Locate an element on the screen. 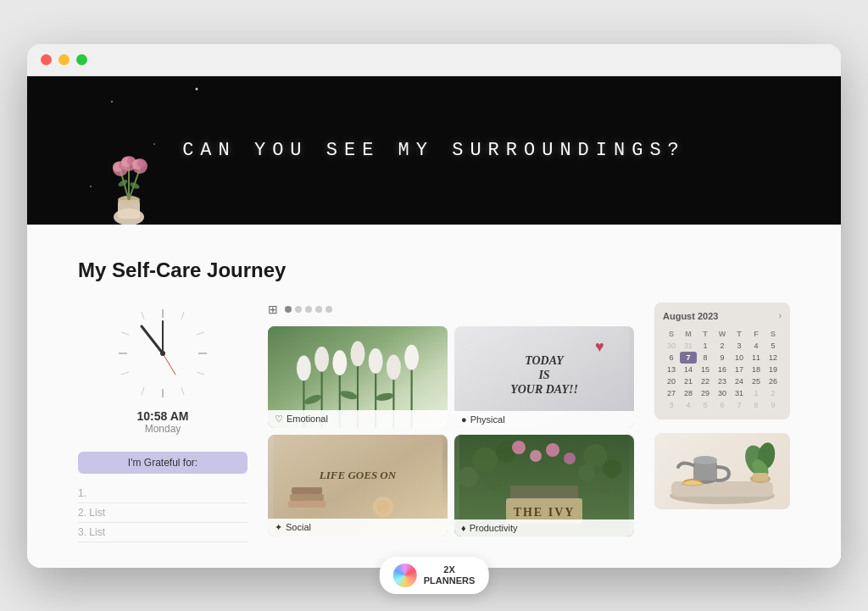 The image size is (868, 611). grateful-item-2: 2. List is located at coordinates (163, 514).